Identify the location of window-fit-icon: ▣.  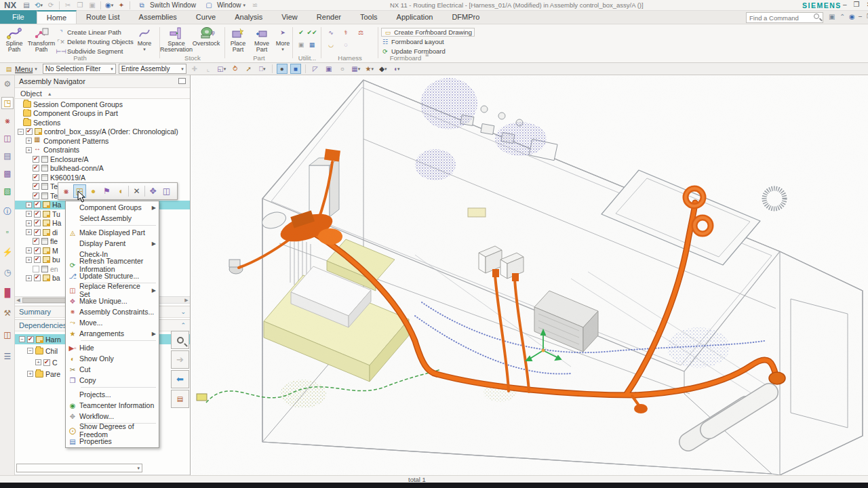
(329, 69).